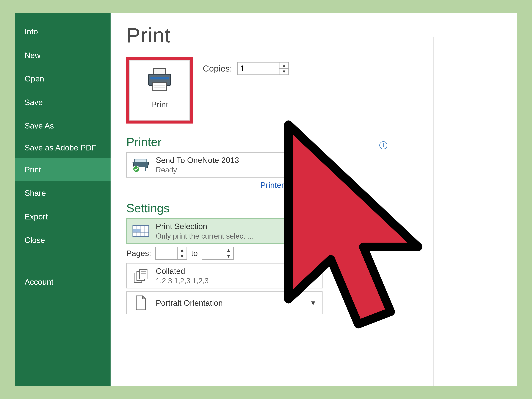 The image size is (532, 399). What do you see at coordinates (217, 69) in the screenshot?
I see `copies-label: Copies:` at bounding box center [217, 69].